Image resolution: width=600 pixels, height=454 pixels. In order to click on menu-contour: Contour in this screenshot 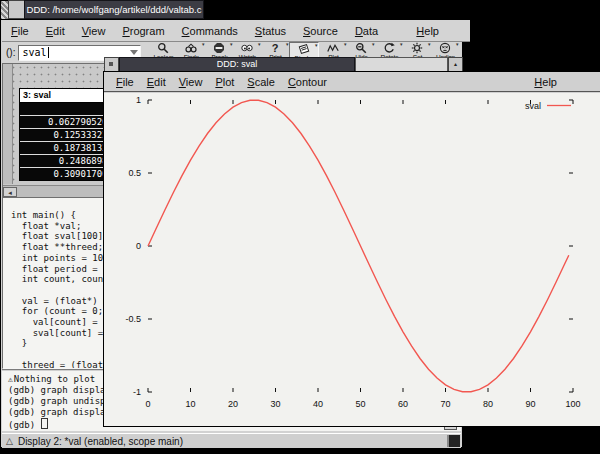, I will do `click(308, 82)`.